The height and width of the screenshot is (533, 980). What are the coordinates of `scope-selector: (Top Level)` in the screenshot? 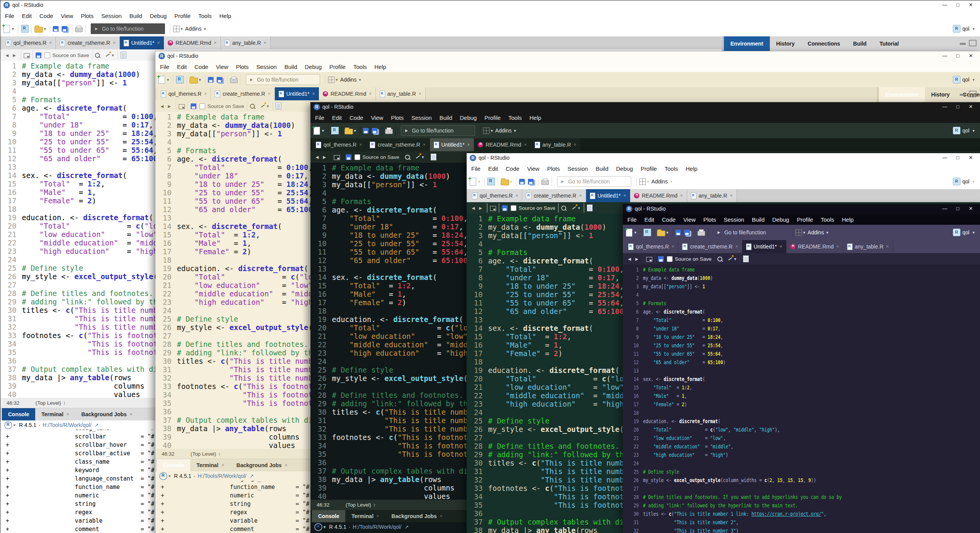 It's located at (48, 403).